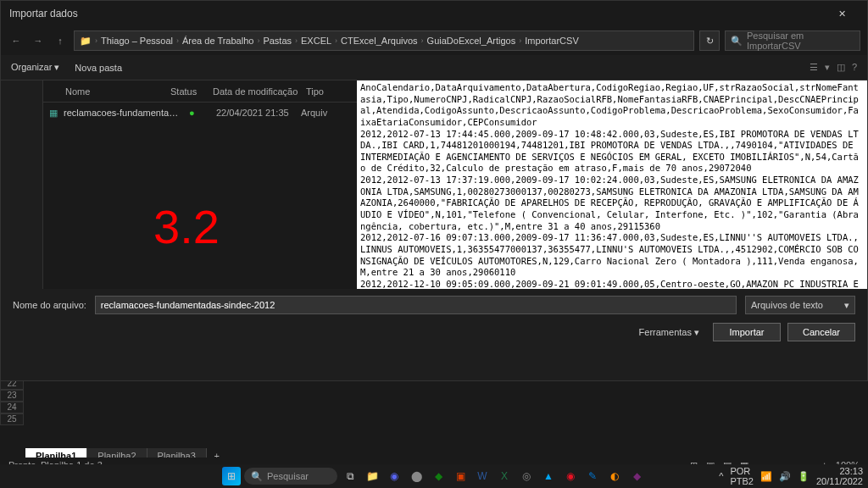 The height and width of the screenshot is (488, 868). Describe the element at coordinates (12, 396) in the screenshot. I see `row-num: 23` at that location.